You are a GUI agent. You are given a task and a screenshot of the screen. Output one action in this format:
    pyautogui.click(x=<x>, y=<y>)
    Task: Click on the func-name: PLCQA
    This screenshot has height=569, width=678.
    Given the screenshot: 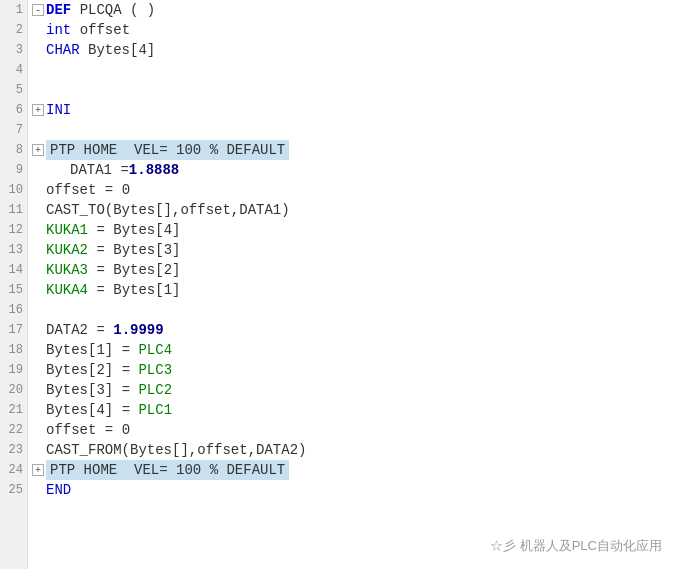 What is the action you would take?
    pyautogui.click(x=101, y=10)
    